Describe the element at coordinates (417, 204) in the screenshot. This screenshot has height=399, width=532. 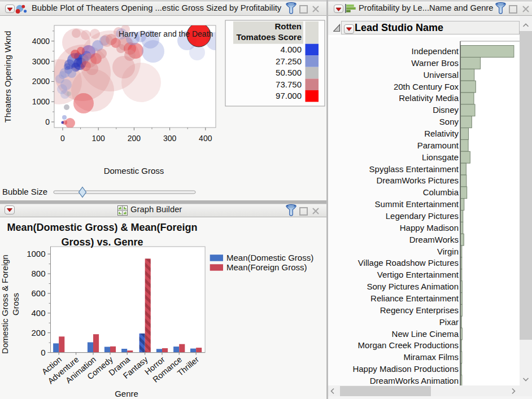
I see `svg-text: Summit Entertainment` at that location.